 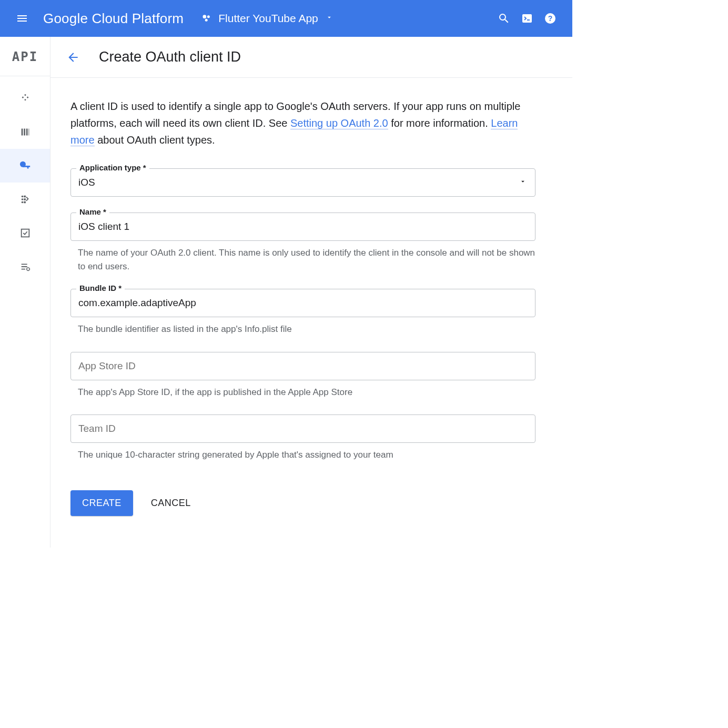 I want to click on menu-button, so click(x=22, y=18).